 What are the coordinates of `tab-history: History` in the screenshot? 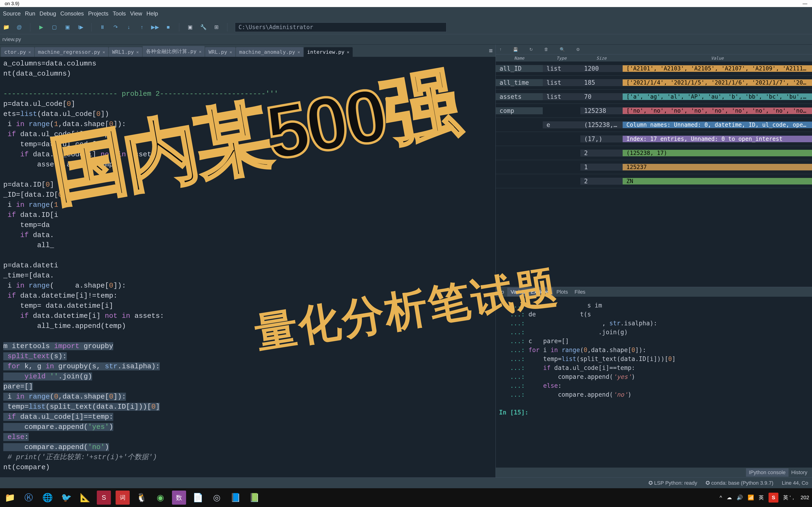 It's located at (799, 472).